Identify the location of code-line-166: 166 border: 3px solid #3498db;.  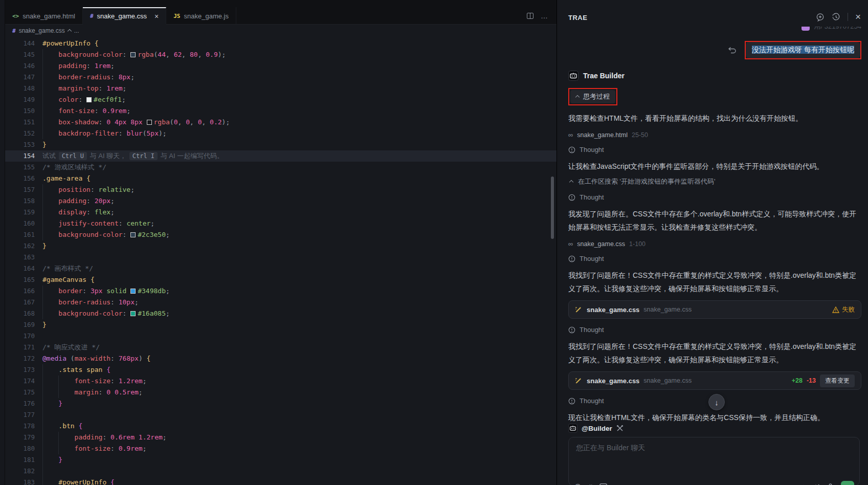
(281, 291).